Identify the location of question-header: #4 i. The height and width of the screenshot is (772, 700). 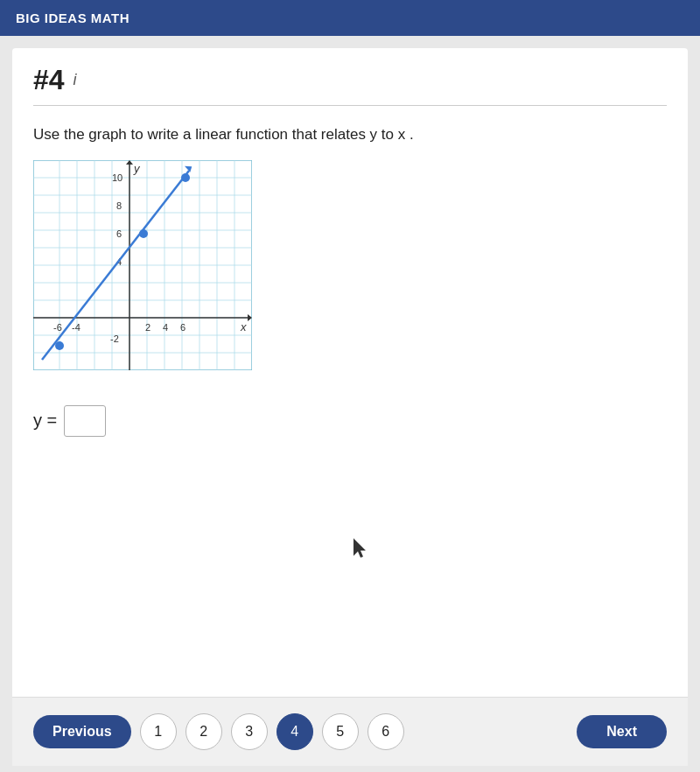
(350, 77).